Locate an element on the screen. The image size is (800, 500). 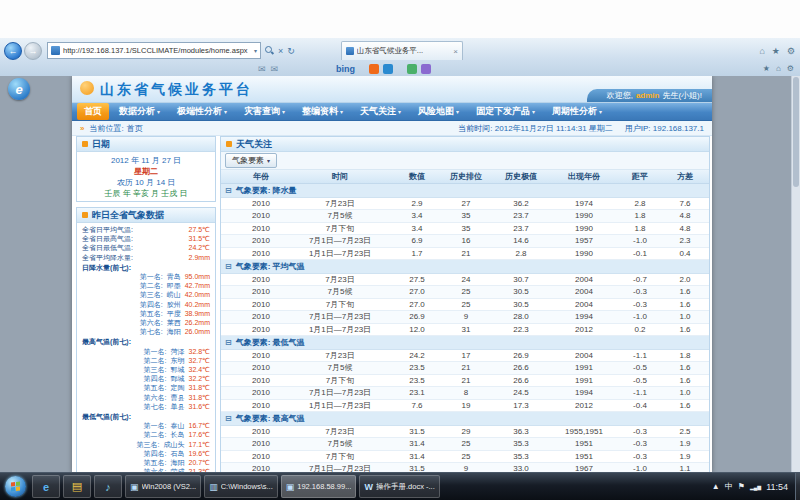
nav-item-periodic-analysis: 周期性分析▾ is located at coordinates (577, 112).